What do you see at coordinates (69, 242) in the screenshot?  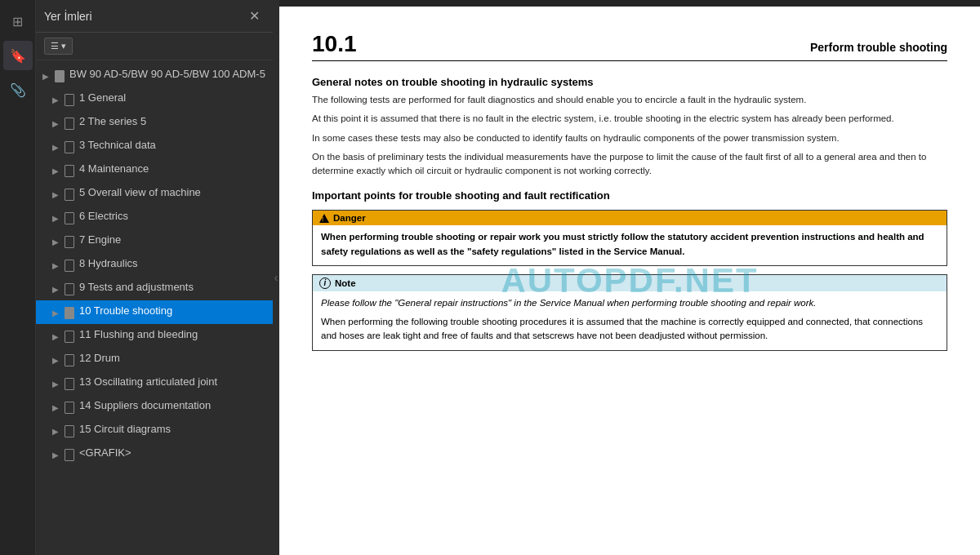 I see `tree-bookmark-engine` at bounding box center [69, 242].